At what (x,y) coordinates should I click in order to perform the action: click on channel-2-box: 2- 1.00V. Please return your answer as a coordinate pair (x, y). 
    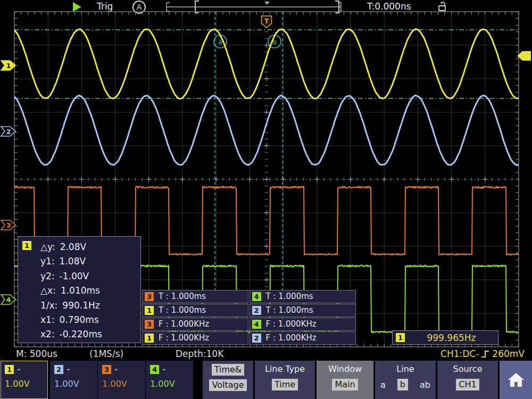
    Looking at the image, I should click on (73, 380).